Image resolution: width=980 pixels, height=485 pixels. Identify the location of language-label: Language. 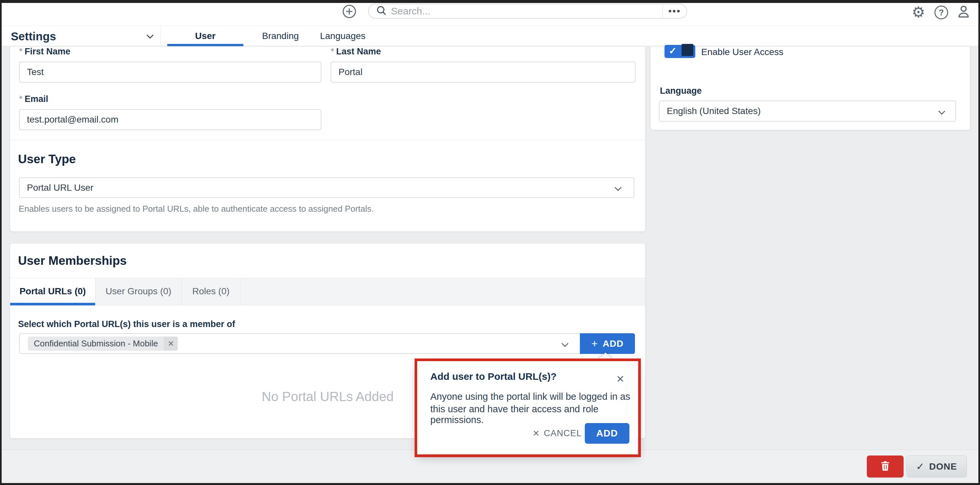
(681, 91).